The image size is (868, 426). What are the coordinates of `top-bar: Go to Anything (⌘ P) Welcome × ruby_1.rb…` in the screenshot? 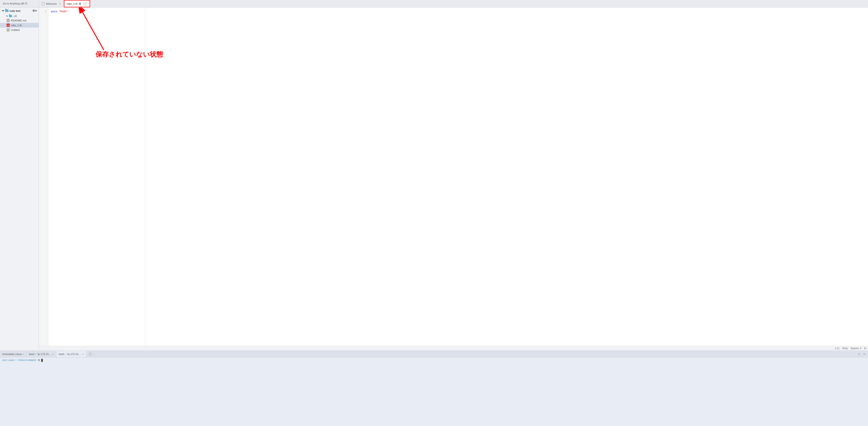 It's located at (434, 4).